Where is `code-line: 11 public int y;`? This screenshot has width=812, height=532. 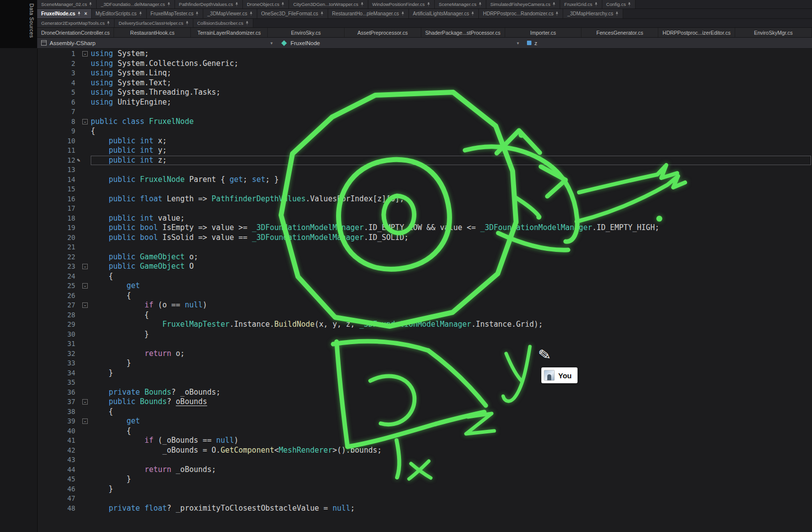
code-line: 11 public int y; is located at coordinates (424, 151).